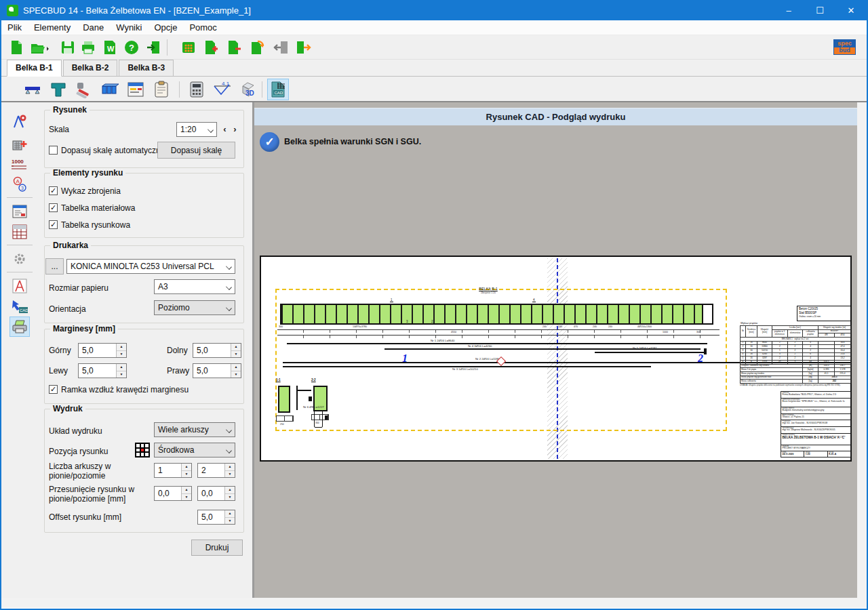 This screenshot has width=868, height=610. Describe the element at coordinates (88, 47) in the screenshot. I see `print-button` at that location.